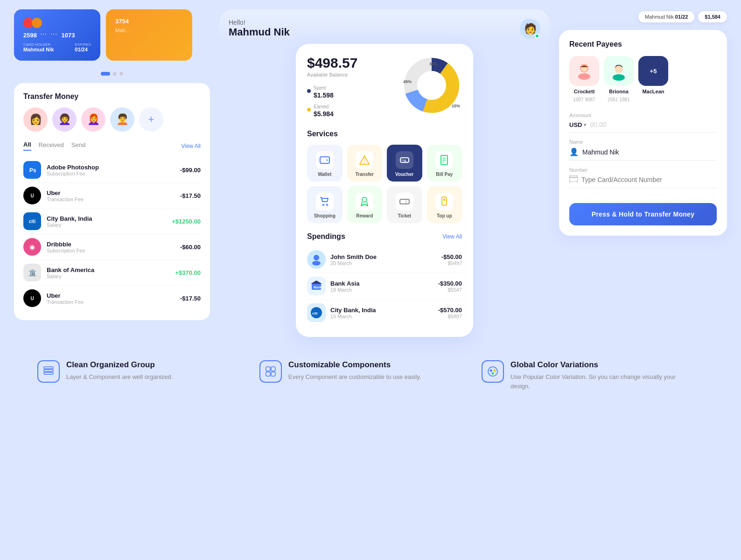 This screenshot has width=741, height=560. What do you see at coordinates (112, 119) in the screenshot?
I see `avatars-row: 👩 👩‍🦱 👩‍🦰 🧑‍🦱 +` at bounding box center [112, 119].